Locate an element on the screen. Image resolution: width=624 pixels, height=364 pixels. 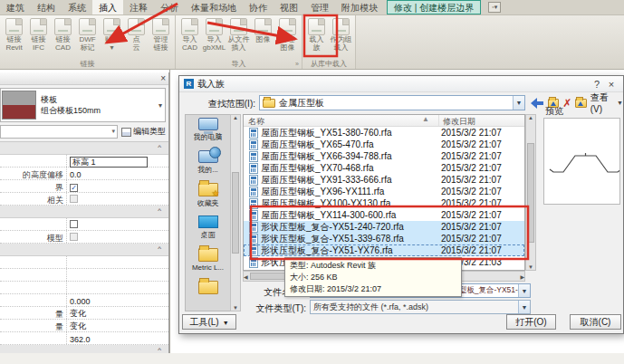
ribbon-button: 图像 is located at coordinates (263, 37).